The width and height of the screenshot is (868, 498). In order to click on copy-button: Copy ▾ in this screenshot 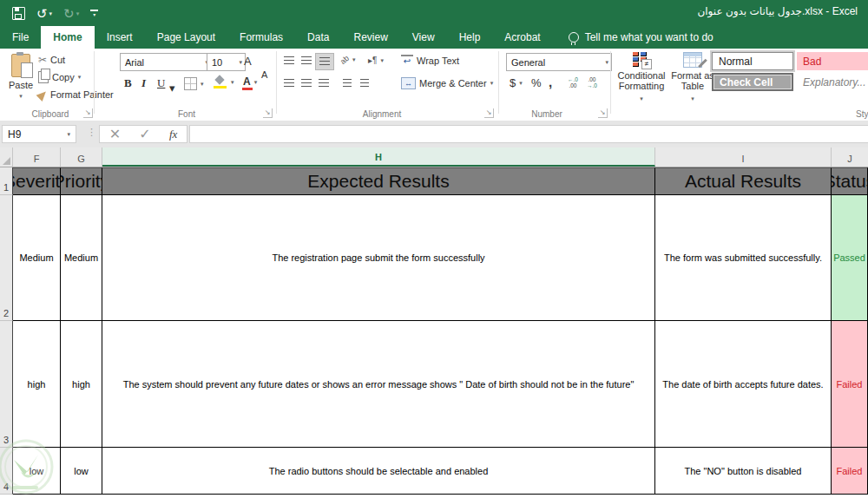, I will do `click(59, 77)`.